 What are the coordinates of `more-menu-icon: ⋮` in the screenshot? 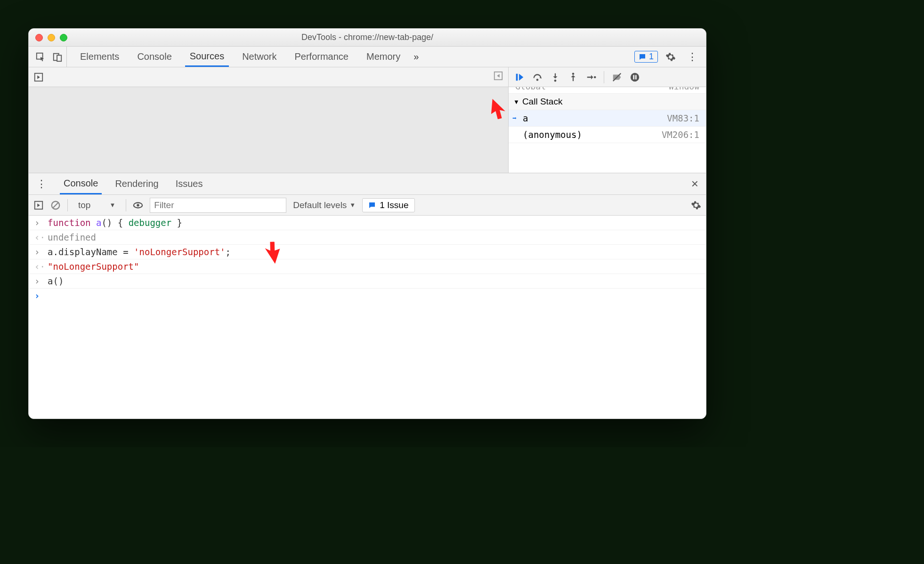 It's located at (692, 57).